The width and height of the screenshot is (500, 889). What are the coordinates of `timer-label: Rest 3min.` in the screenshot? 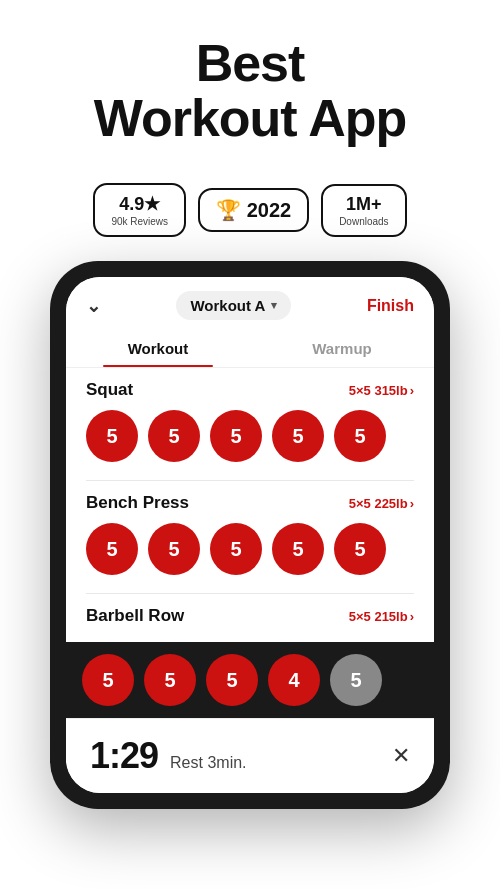 It's located at (208, 763).